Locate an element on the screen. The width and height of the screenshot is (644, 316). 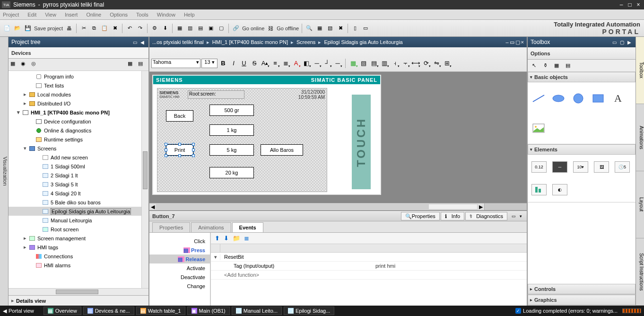
el-bar is located at coordinates (539, 190).